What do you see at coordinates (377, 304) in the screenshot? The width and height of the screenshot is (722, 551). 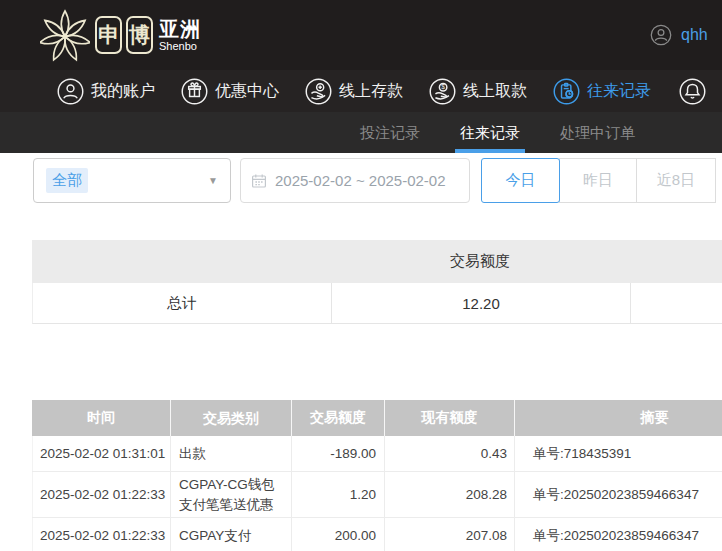 I see `summary-total-row: 总计 12.20` at bounding box center [377, 304].